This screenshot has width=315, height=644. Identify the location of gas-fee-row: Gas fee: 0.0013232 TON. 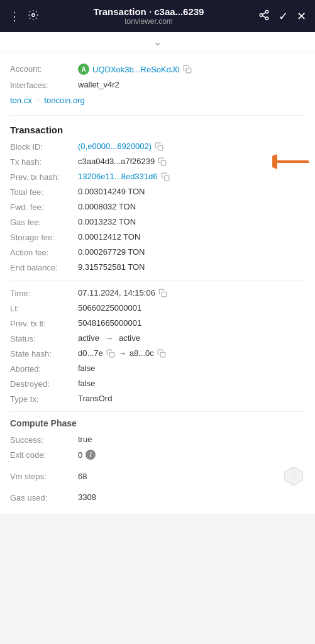
(157, 222).